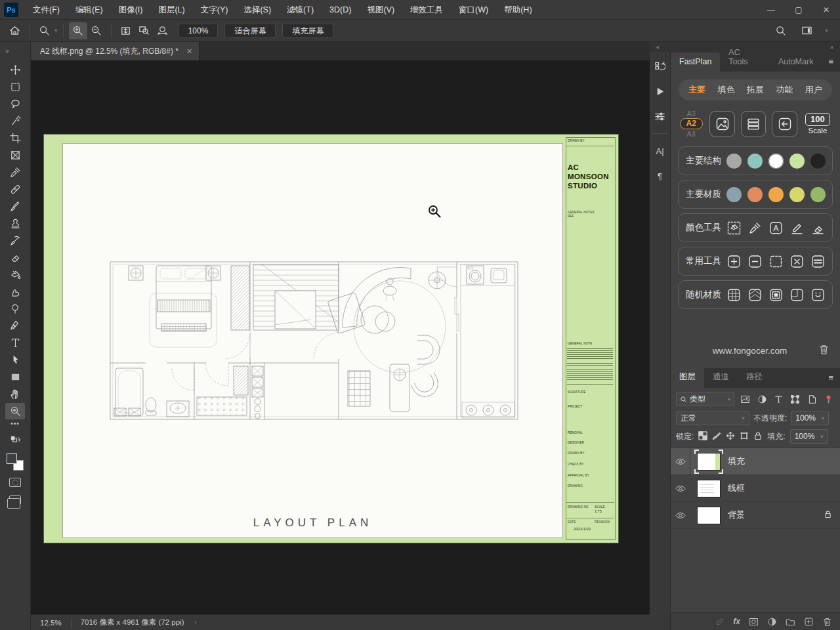 Image resolution: width=840 pixels, height=630 pixels. What do you see at coordinates (780, 31) in the screenshot?
I see `search-button` at bounding box center [780, 31].